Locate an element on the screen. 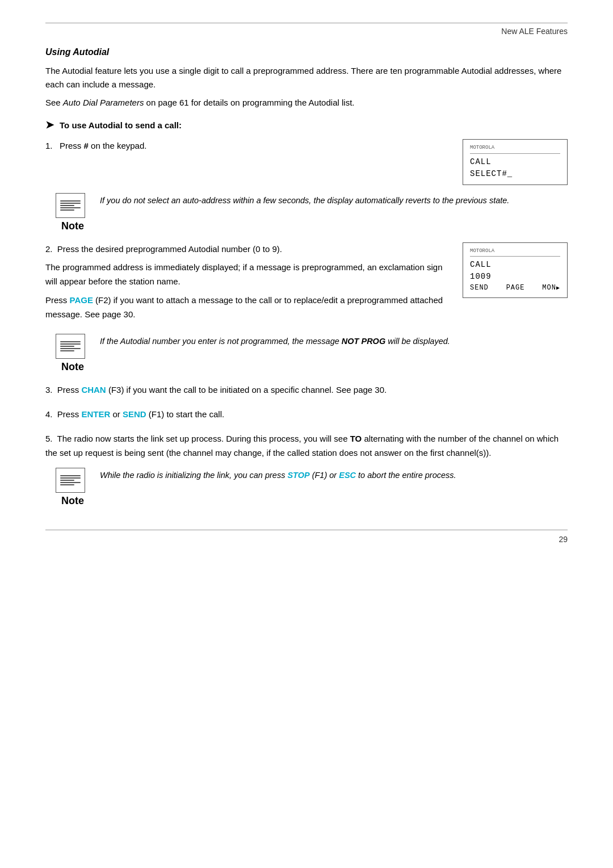 Image resolution: width=613 pixels, height=868 pixels. intro-para-1: The Autodial feature lets you use a sing… is located at coordinates (306, 78).